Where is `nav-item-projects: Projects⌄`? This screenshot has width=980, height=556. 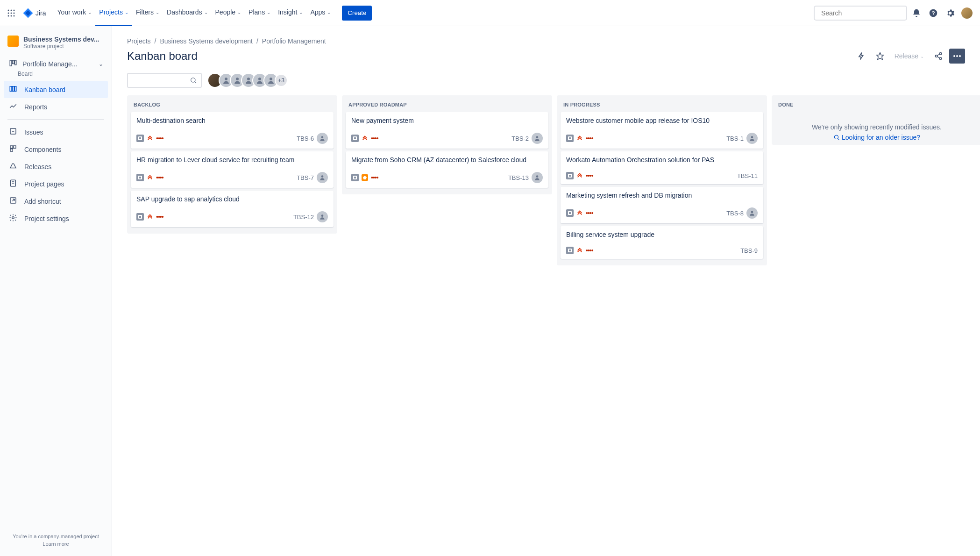 nav-item-projects: Projects⌄ is located at coordinates (114, 13).